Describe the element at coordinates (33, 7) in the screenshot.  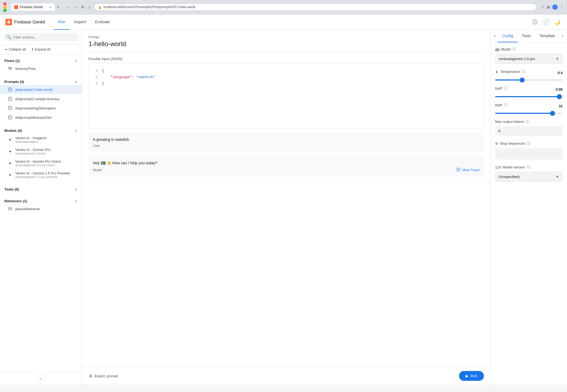
I see `browser-tab: Firebase Genkit ✕` at that location.